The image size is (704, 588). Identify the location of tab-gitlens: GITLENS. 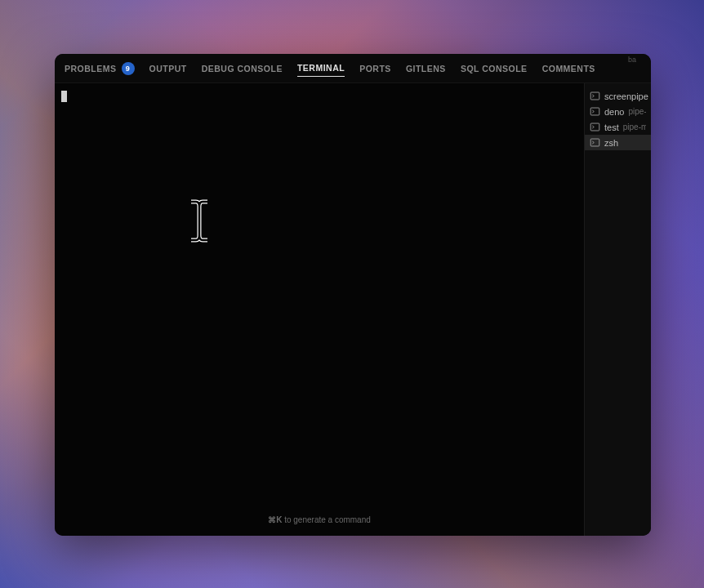
(426, 69).